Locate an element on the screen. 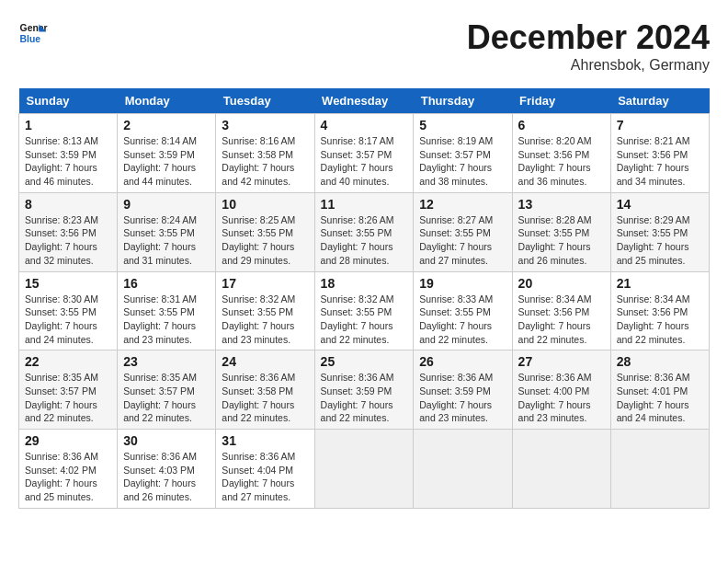 This screenshot has height=563, width=728. table-row: 16 Sunrise: 8:31 AM Sunset: 3:55 PM Dayl… is located at coordinates (167, 311).